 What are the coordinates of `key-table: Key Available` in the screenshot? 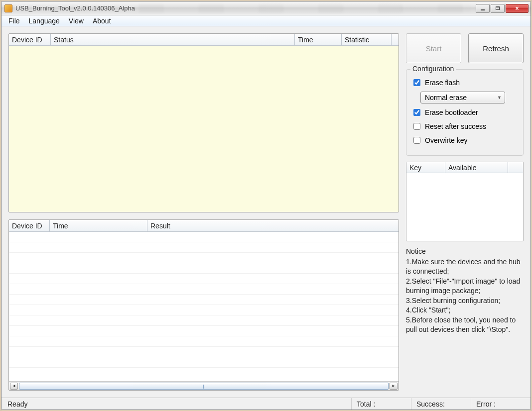 It's located at (465, 202).